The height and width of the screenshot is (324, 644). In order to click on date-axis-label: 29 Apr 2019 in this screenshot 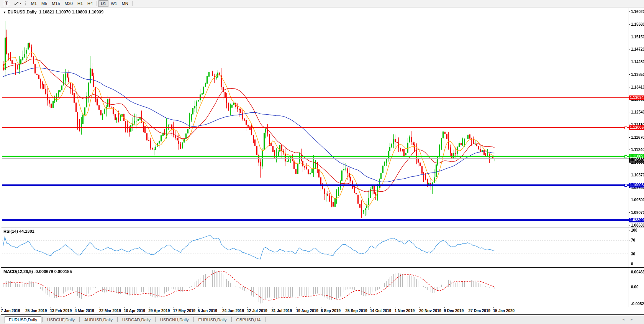, I will do `click(159, 311)`.